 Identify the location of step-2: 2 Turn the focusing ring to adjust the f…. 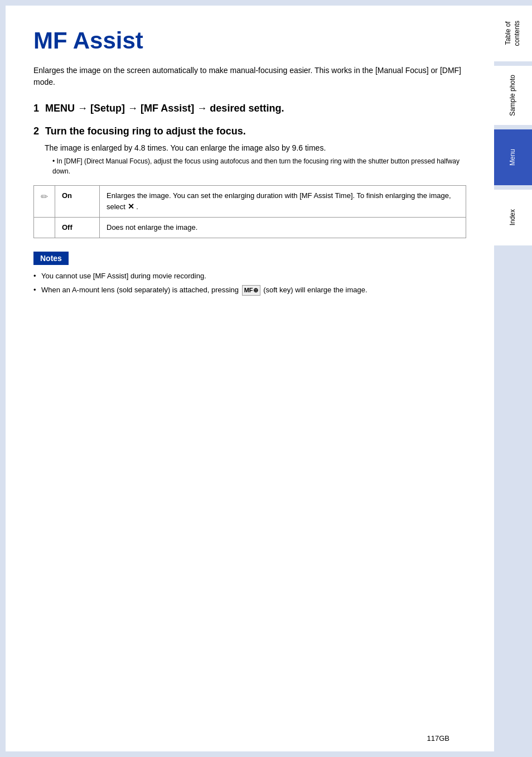
(250, 150).